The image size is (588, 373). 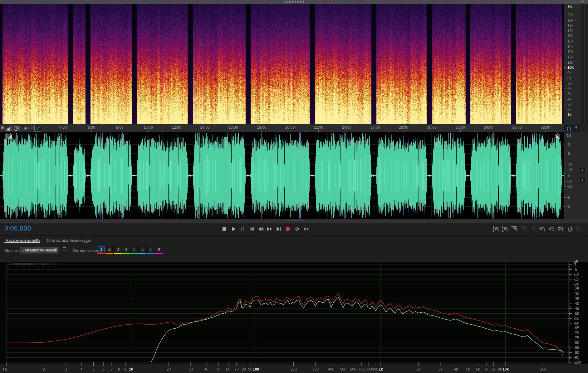 What do you see at coordinates (505, 229) in the screenshot?
I see `zoom-out-vertical-icon` at bounding box center [505, 229].